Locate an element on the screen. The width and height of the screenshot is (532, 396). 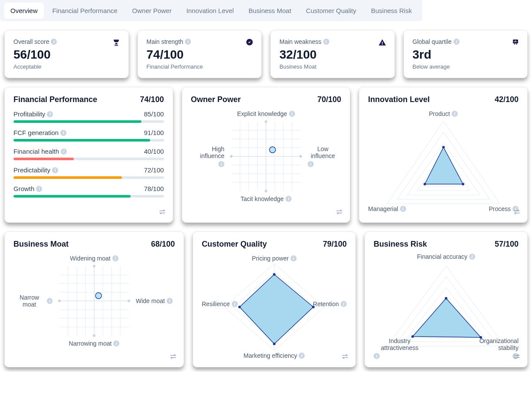
axis-bottom: Narrowing moati is located at coordinates (95, 343).